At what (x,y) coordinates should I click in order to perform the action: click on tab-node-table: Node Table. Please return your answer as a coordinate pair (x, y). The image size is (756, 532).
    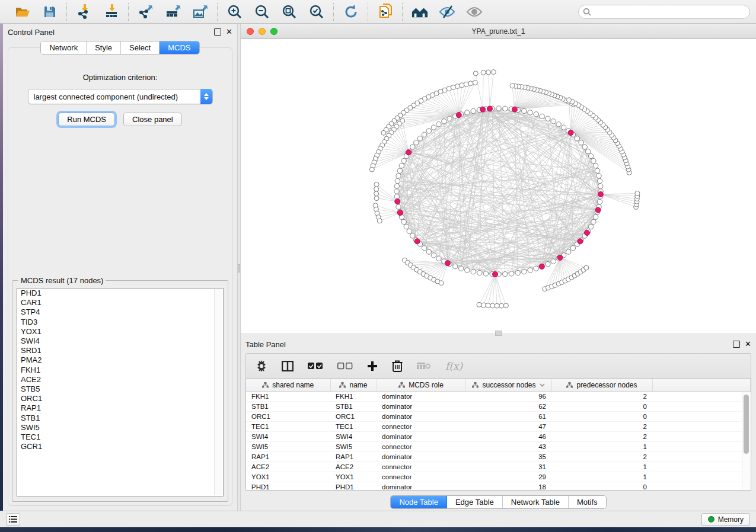
    Looking at the image, I should click on (419, 502).